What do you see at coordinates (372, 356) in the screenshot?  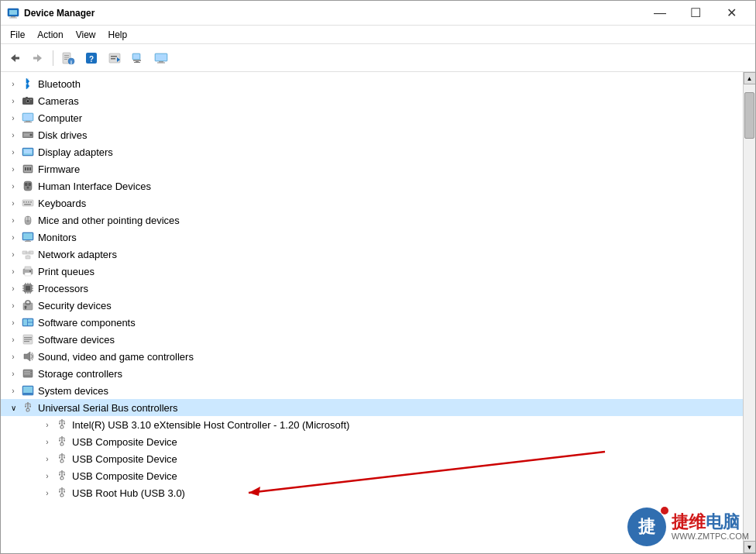 I see `tree-item-sound: › Sound, video and game controllers` at bounding box center [372, 356].